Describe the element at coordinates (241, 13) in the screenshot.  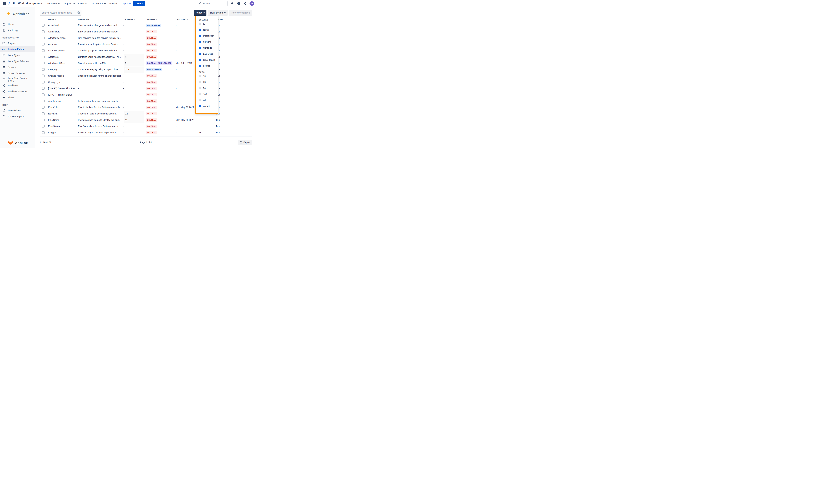
I see `review-changes-button: Review changes` at that location.